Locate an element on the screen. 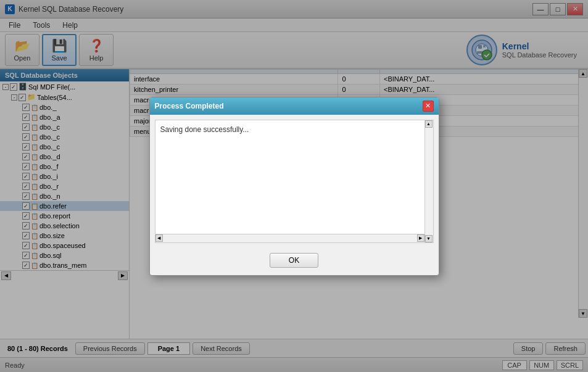 The width and height of the screenshot is (588, 372). modal-scroll-right: ▶ is located at coordinates (421, 238).